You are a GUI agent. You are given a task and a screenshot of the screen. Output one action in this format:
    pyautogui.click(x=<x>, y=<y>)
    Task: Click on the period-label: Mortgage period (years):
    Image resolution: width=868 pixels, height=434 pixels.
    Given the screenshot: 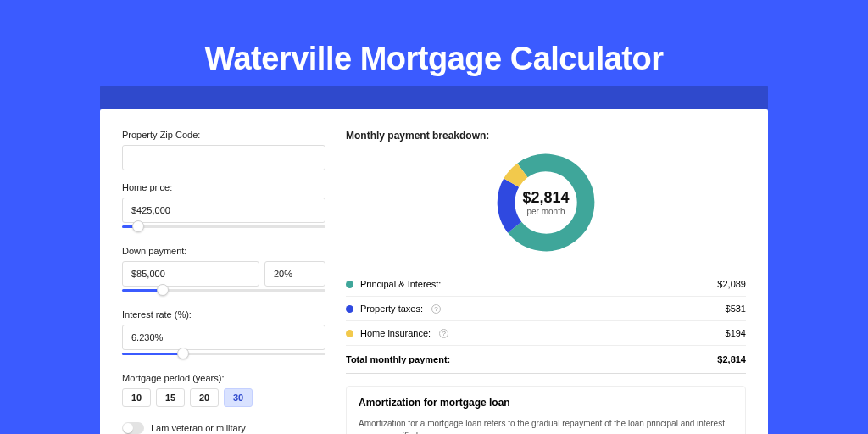 What is the action you would take?
    pyautogui.click(x=224, y=378)
    